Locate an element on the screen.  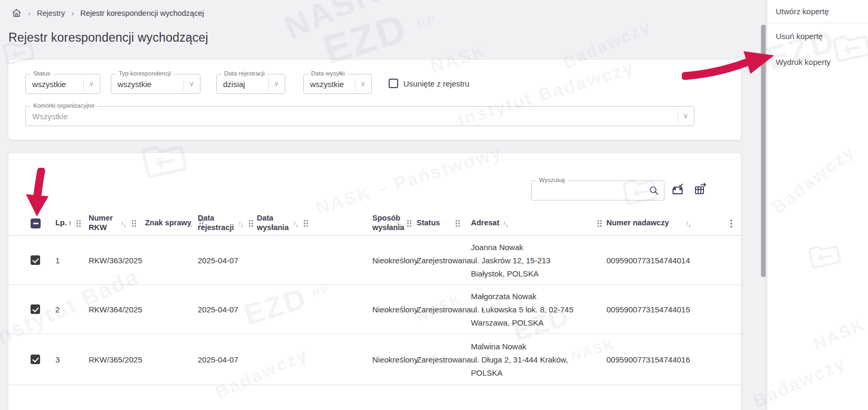
column-header-data-rejestracji: Data rejestracji is located at coordinates (218, 223).